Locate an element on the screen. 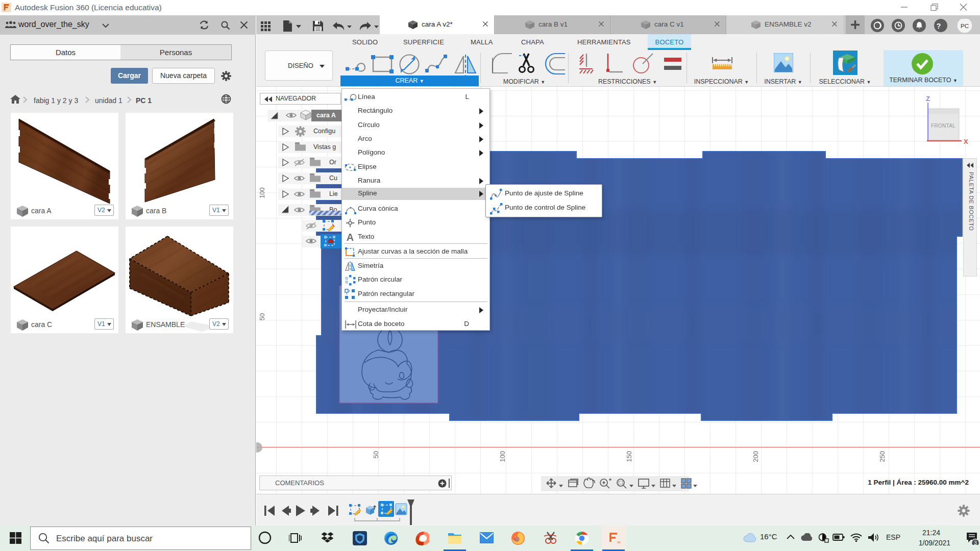 The image size is (980, 551). svg-text: PC is located at coordinates (965, 26).